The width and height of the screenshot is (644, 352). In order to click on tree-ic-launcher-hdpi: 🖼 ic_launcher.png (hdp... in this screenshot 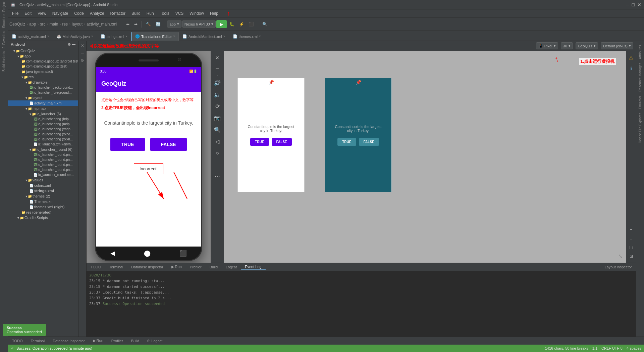, I will do `click(43, 119)`.